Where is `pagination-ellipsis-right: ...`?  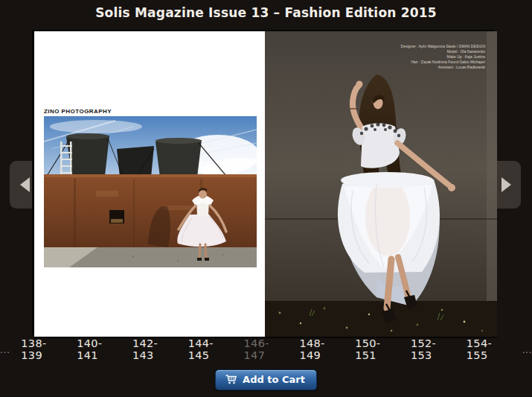
pagination-ellipsis-right: ... is located at coordinates (527, 350).